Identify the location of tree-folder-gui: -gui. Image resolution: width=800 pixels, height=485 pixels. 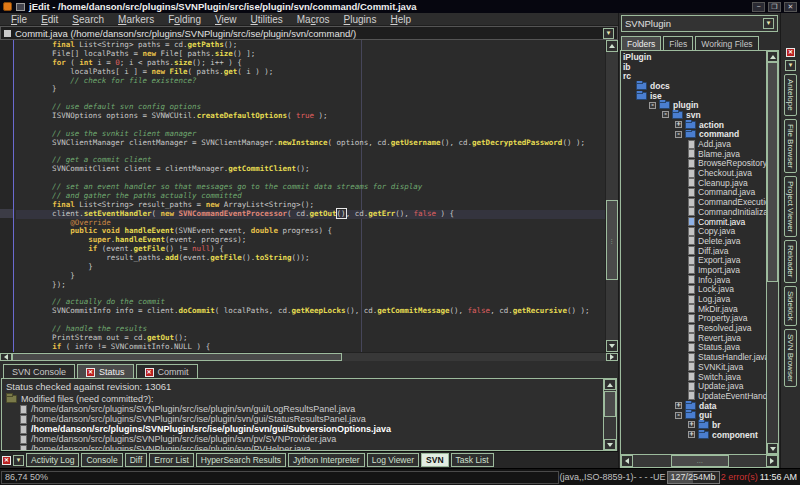
(694, 415).